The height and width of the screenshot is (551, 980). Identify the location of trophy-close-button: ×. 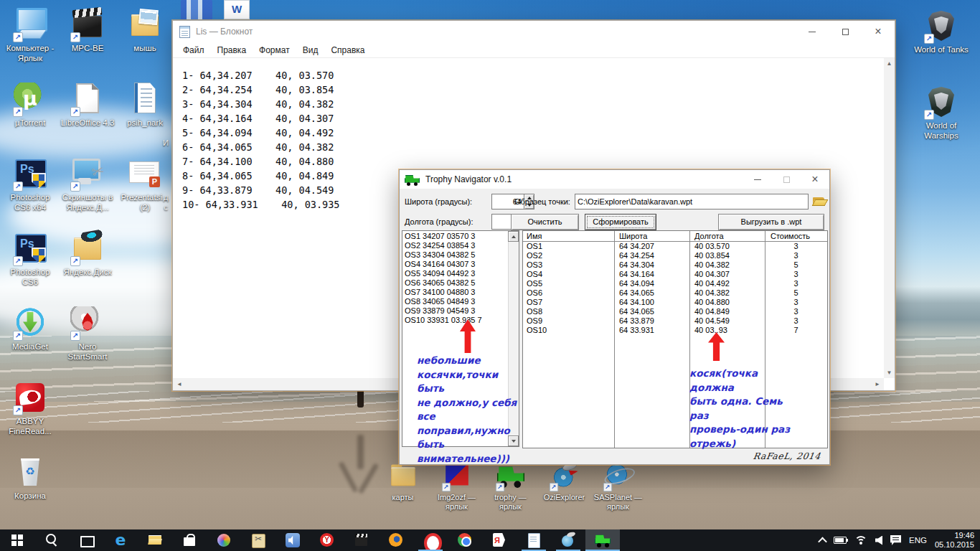
(815, 179).